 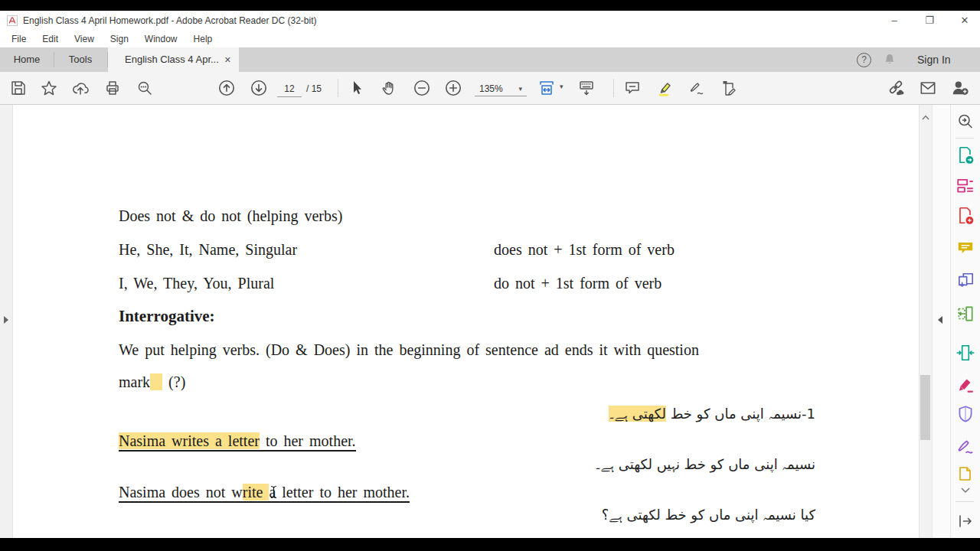 I want to click on select-tool-icon, so click(x=357, y=88).